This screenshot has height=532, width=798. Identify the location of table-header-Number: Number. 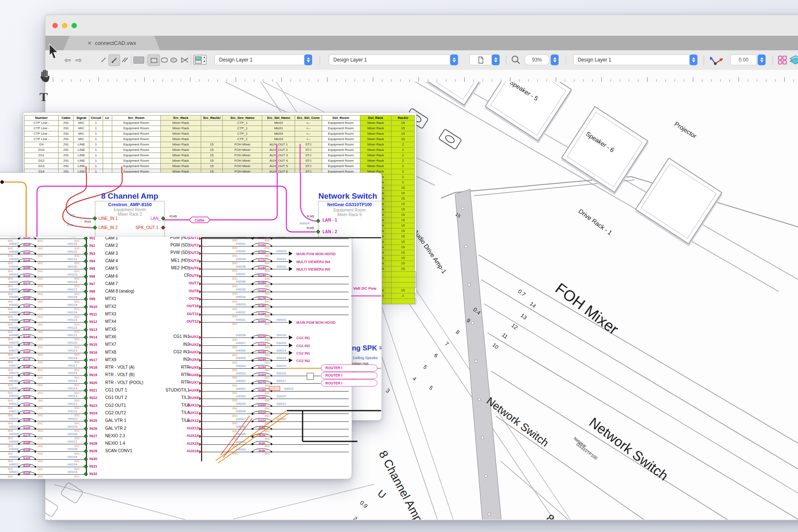
(42, 118).